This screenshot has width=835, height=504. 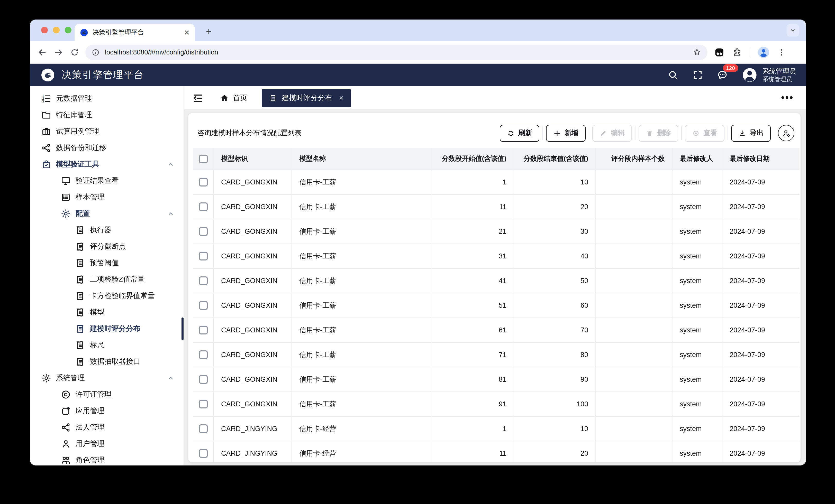 I want to click on table-row: CARD_GONGXIN 信用卡-工薪 41 50 system 2024-07…, so click(x=494, y=281).